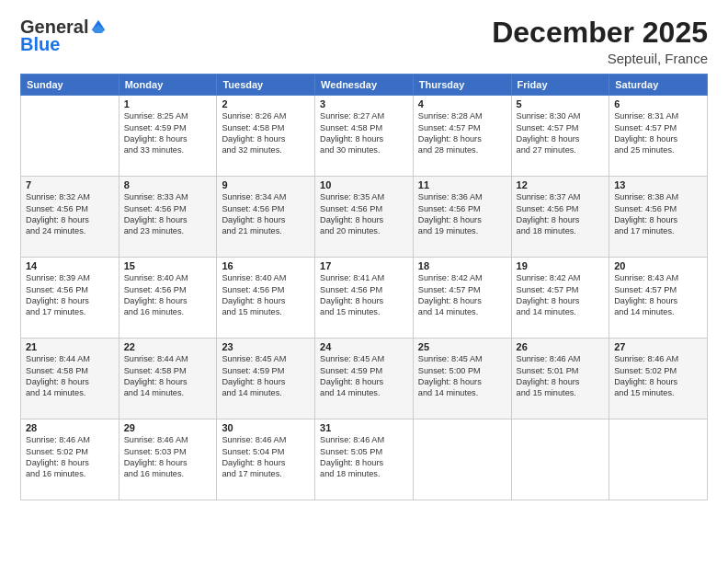 The width and height of the screenshot is (728, 563). I want to click on header-thursday: Thursday, so click(461, 85).